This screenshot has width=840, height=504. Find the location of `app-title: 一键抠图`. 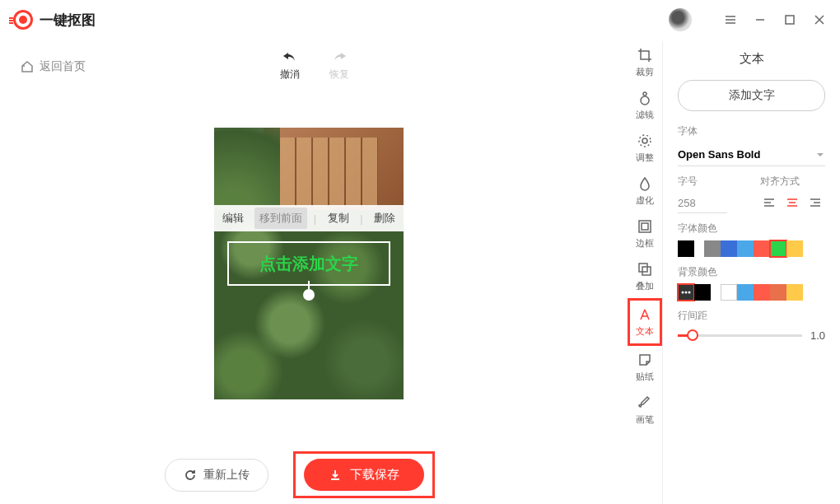

app-title: 一键抠图 is located at coordinates (68, 20).